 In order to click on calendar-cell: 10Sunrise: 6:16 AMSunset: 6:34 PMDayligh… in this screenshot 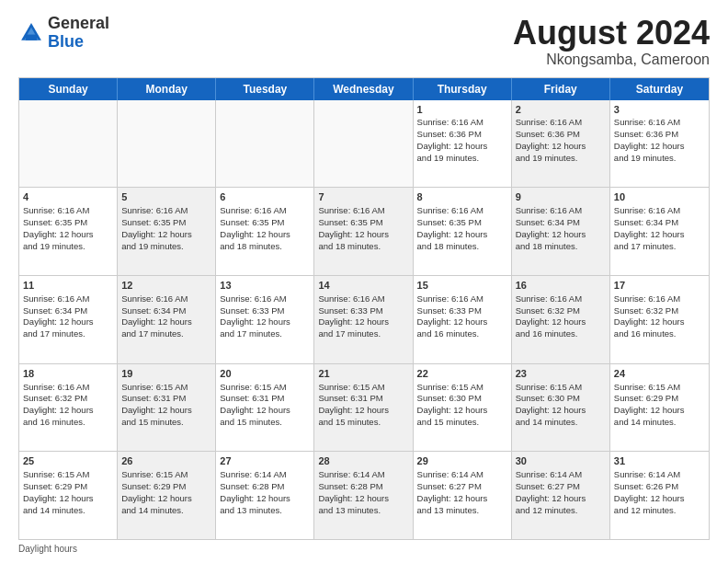, I will do `click(660, 232)`.